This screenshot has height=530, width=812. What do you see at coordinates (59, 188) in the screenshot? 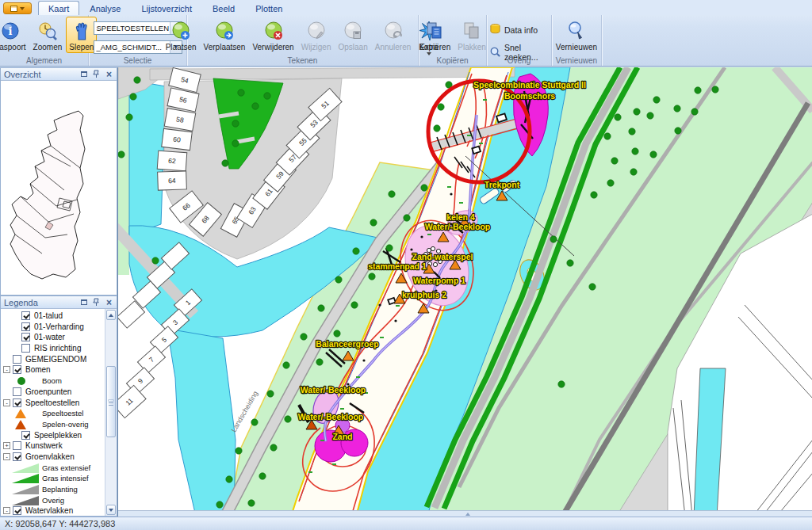
I see `overview-map` at bounding box center [59, 188].